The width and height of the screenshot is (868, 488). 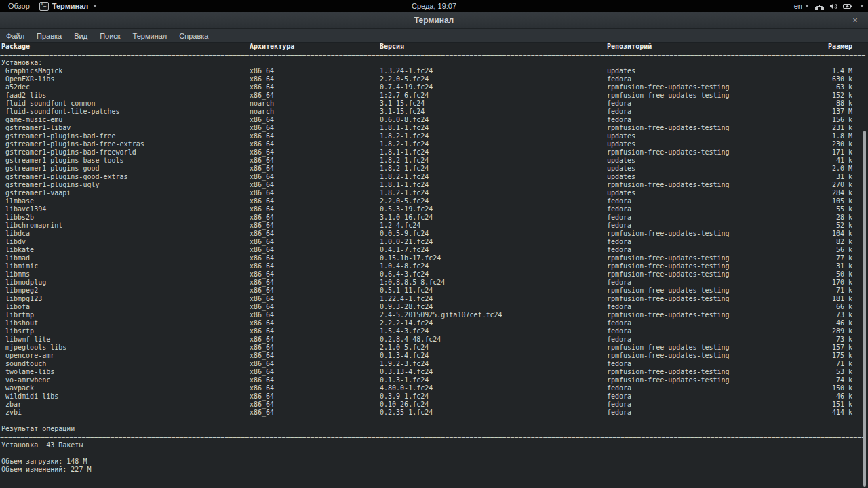 What do you see at coordinates (799, 201) in the screenshot?
I see `cell-size: 105 k` at bounding box center [799, 201].